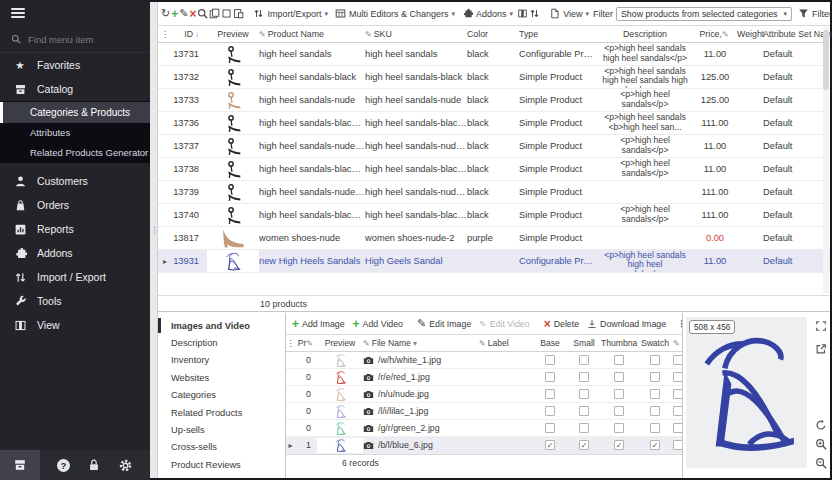  Describe the element at coordinates (75, 205) in the screenshot. I see `sidebar-item-orders: Orders` at that location.